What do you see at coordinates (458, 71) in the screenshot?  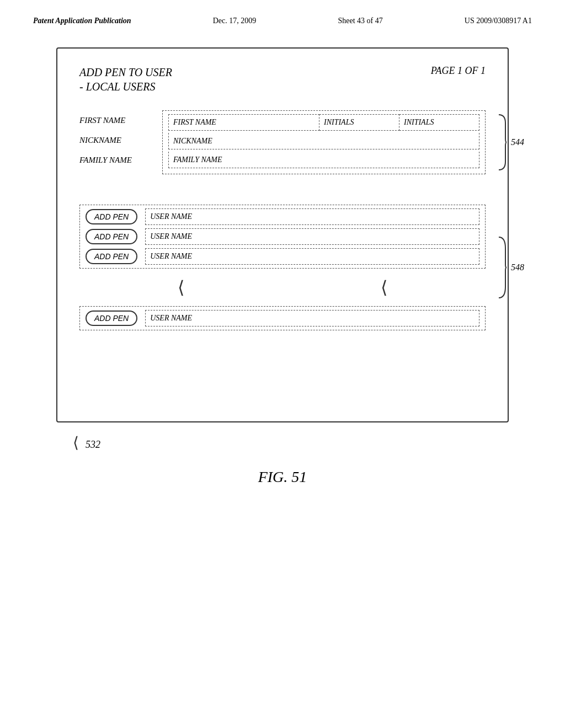 I see `page-indicator: PAGE 1 OF 1` at bounding box center [458, 71].